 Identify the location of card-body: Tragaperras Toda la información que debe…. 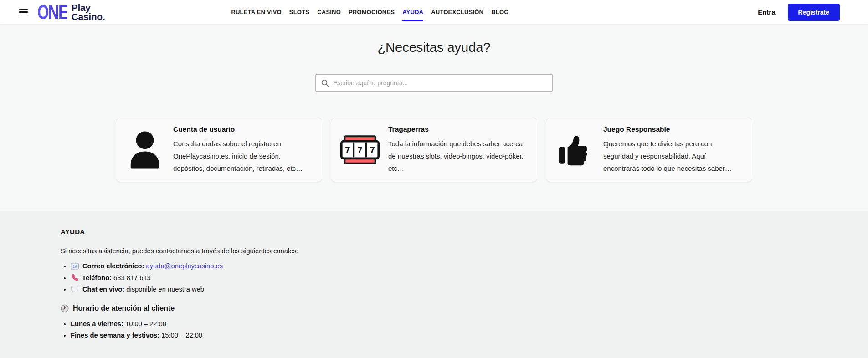
(463, 150).